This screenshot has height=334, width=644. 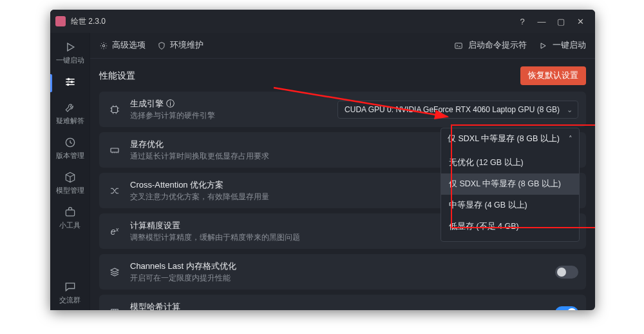 What do you see at coordinates (567, 308) in the screenshot?
I see `hash-toggle` at bounding box center [567, 308].